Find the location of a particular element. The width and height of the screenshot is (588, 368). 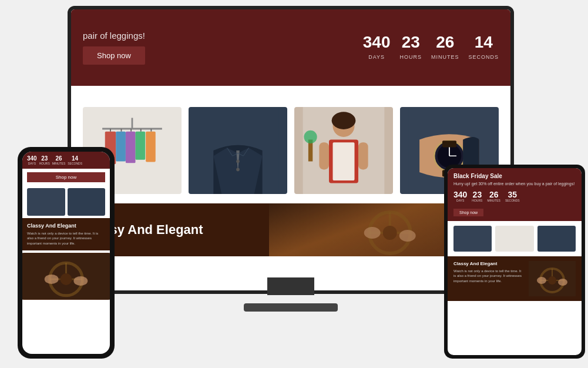

phone-countdown: 340 DAYS 23 HOURS 26 MINUTES 14 SECONDS is located at coordinates (55, 160).